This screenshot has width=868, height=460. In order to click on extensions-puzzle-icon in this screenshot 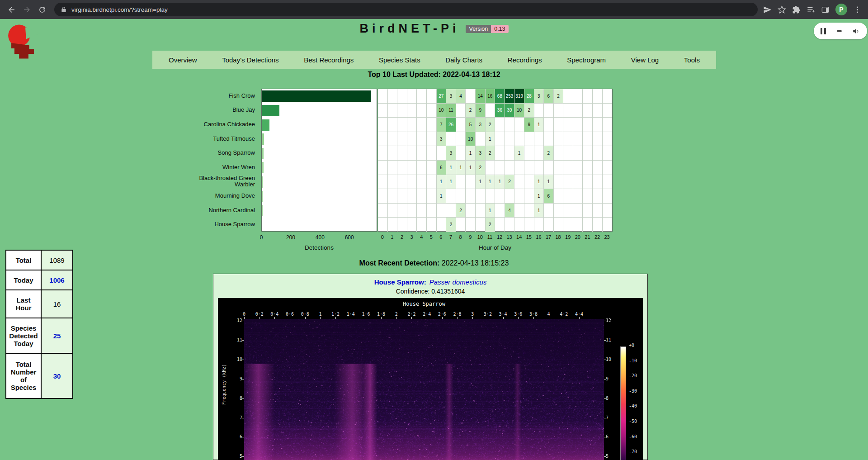, I will do `click(797, 10)`.